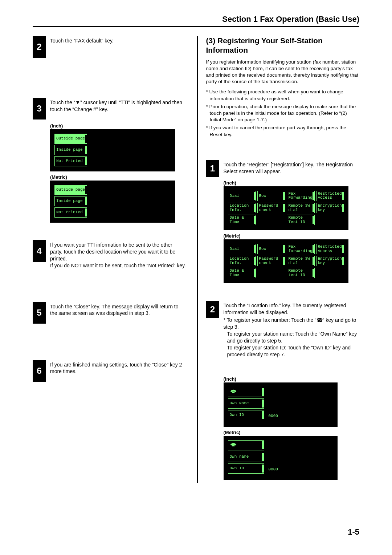 This screenshot has height=555, width=392. I want to click on step2-sub: To register your station ID: Touch the “…, so click(292, 351).